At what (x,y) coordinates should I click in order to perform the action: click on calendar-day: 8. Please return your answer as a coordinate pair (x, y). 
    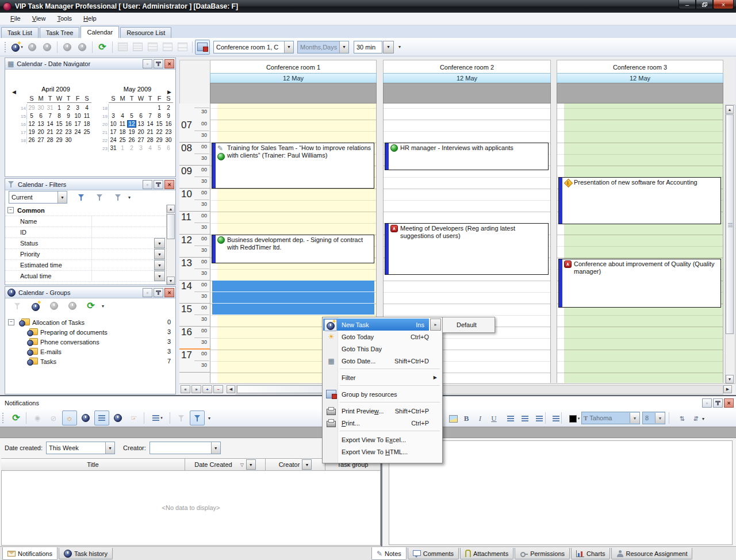
    Looking at the image, I should click on (159, 116).